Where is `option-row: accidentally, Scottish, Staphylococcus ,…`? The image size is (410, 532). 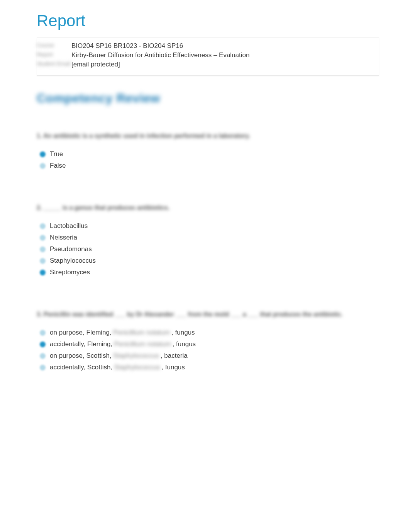 option-row: accidentally, Scottish, Staphylococcus ,… is located at coordinates (209, 367).